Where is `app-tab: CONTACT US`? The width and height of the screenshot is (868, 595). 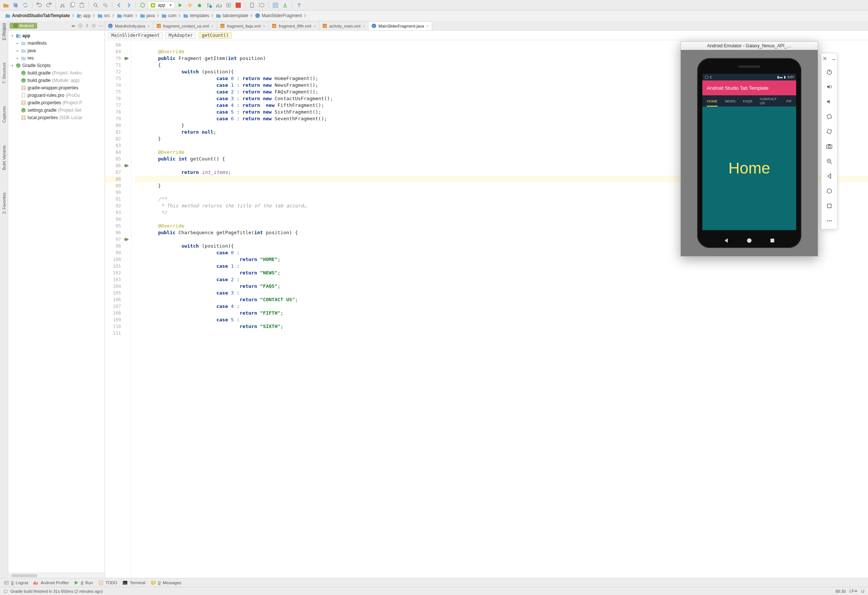
app-tab: CONTACT US is located at coordinates (769, 101).